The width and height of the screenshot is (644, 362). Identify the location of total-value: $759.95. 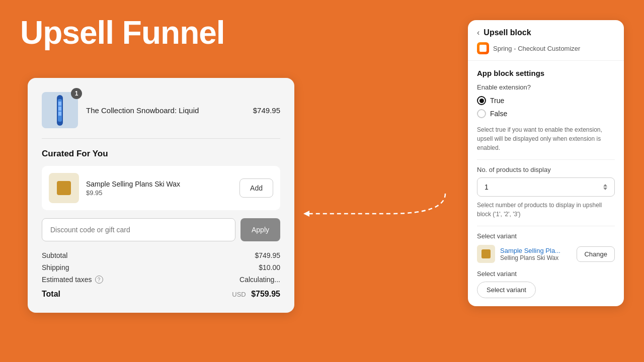
(266, 294).